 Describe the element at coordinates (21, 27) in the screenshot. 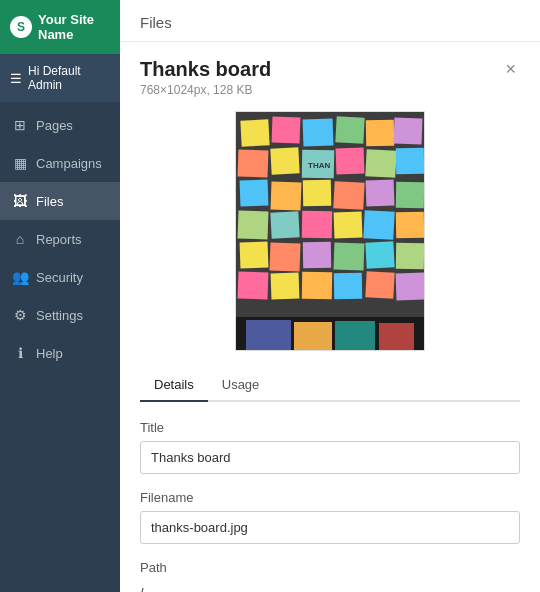

I see `logo-icon: S` at that location.